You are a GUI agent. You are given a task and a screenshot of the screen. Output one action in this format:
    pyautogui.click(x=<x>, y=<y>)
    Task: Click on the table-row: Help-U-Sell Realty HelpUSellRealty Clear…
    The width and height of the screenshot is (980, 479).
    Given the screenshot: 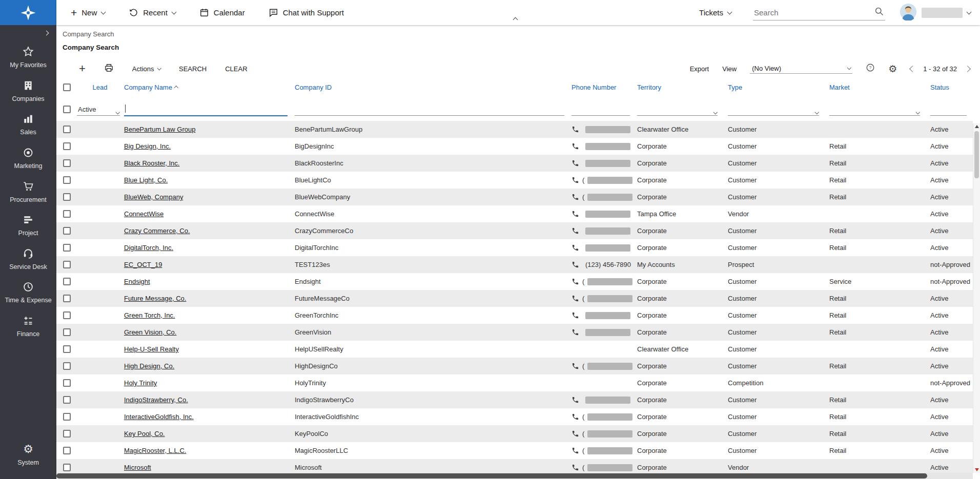 What is the action you would take?
    pyautogui.click(x=515, y=349)
    